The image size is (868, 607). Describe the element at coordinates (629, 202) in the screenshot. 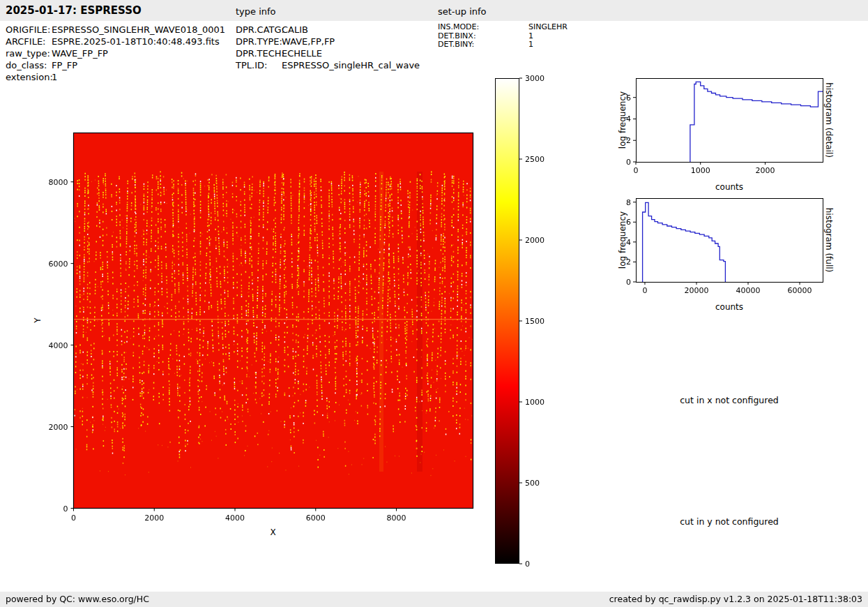

I see `y-tick-label: 8` at that location.